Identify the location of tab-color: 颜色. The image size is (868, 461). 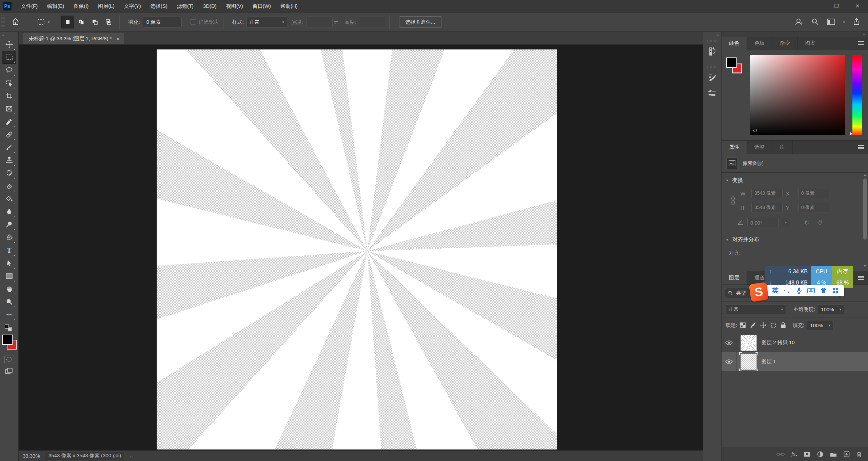
(734, 43).